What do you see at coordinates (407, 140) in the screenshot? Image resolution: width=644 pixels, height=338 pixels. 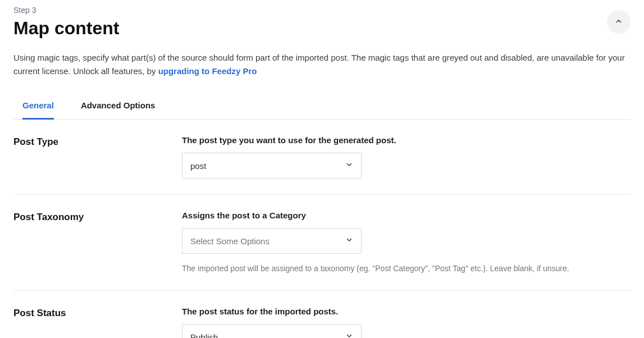 I see `post-type-desc: The post type you want to use for the ge…` at bounding box center [407, 140].